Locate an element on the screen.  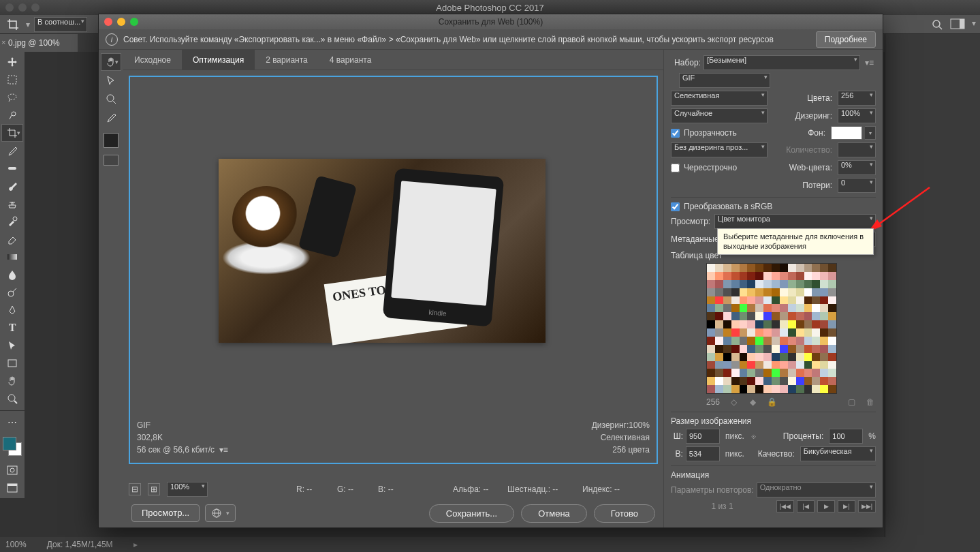
shift-color-icon: ◆ is located at coordinates (753, 402).